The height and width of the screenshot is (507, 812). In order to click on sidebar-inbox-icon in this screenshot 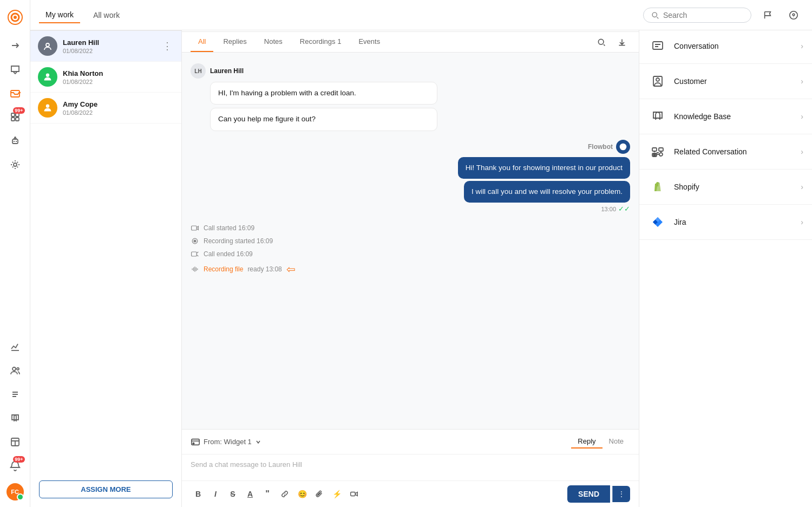, I will do `click(15, 93)`.